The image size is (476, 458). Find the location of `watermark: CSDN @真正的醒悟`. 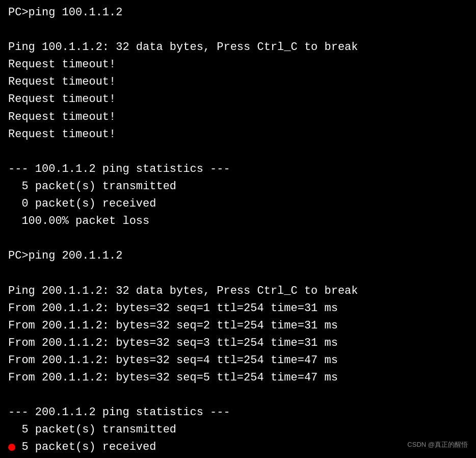

watermark: CSDN @真正的醒悟 is located at coordinates (437, 445).